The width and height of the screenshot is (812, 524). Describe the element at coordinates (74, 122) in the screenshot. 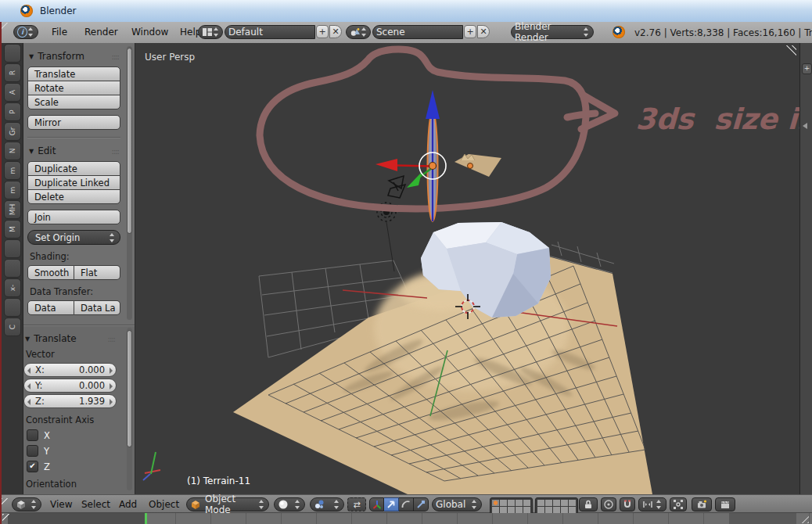

I see `mirror-button: Mirror` at that location.